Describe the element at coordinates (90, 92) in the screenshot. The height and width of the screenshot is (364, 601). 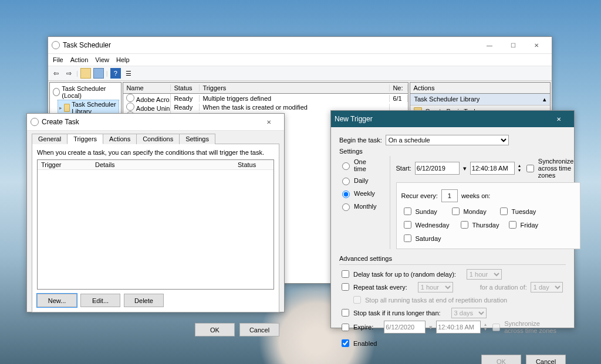
I see `tree-root-label: Task Scheduler (Local)` at that location.